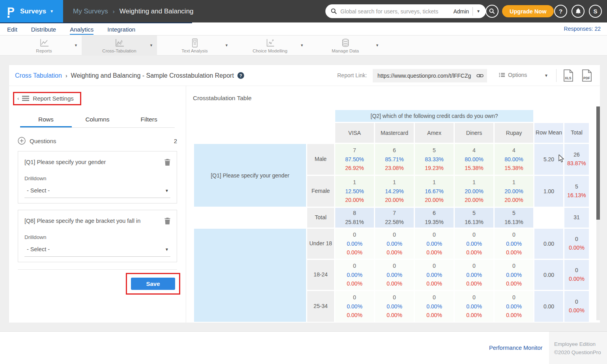 This screenshot has height=364, width=607. Describe the element at coordinates (434, 213) in the screenshot. I see `count: 6` at that location.